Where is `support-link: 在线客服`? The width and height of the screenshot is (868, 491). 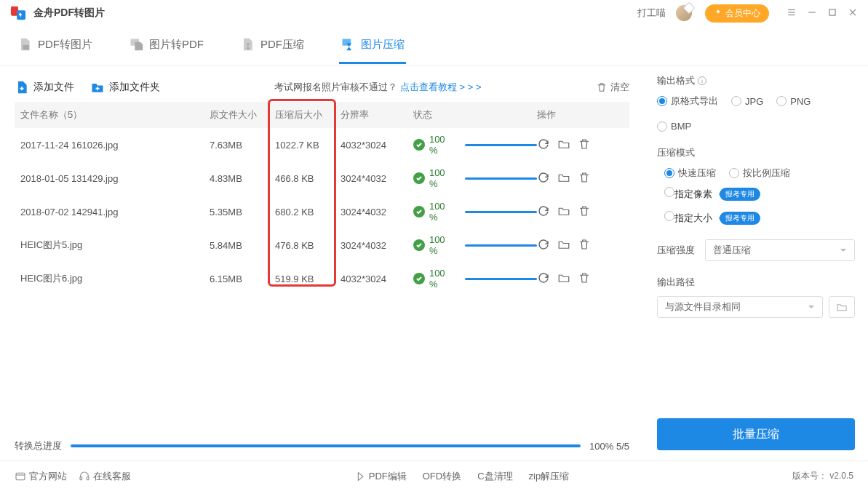 support-link: 在线客服 is located at coordinates (105, 476).